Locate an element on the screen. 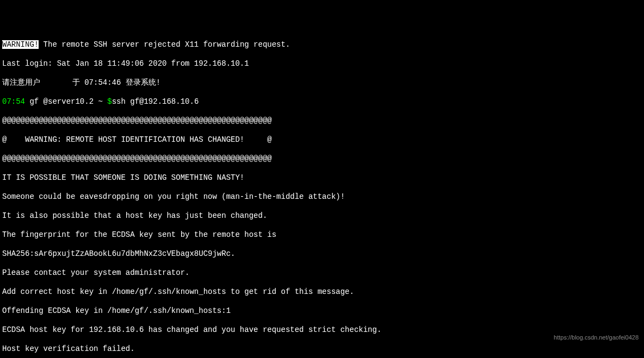 The image size is (644, 358). prompt-user: gf @server10.2 ~ is located at coordinates (66, 102).